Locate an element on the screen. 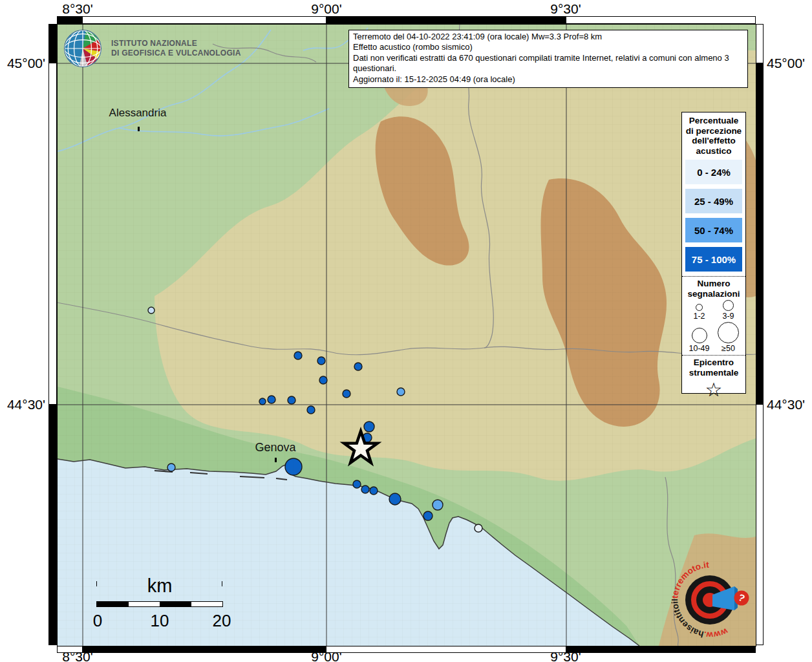 This screenshot has width=812, height=662. axis-label-left-1: 45°00' is located at coordinates (23, 63).